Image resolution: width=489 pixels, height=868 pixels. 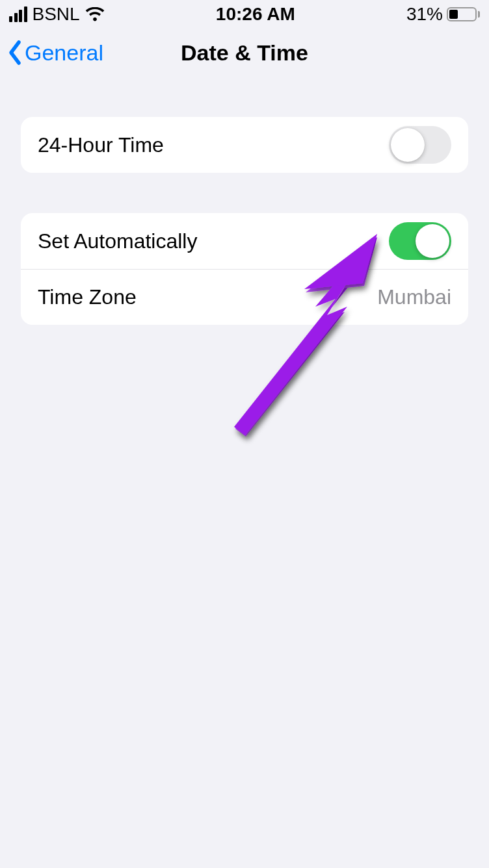 What do you see at coordinates (117, 242) in the screenshot?
I see `row-label: Set Automatically` at bounding box center [117, 242].